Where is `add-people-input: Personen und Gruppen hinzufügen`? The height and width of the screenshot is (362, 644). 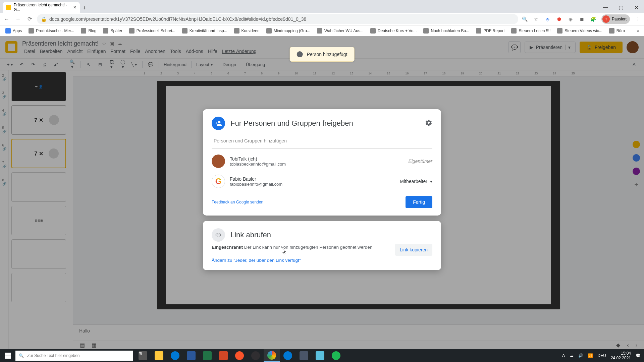 add-people-input: Personen und Gruppen hinzufügen is located at coordinates (322, 141).